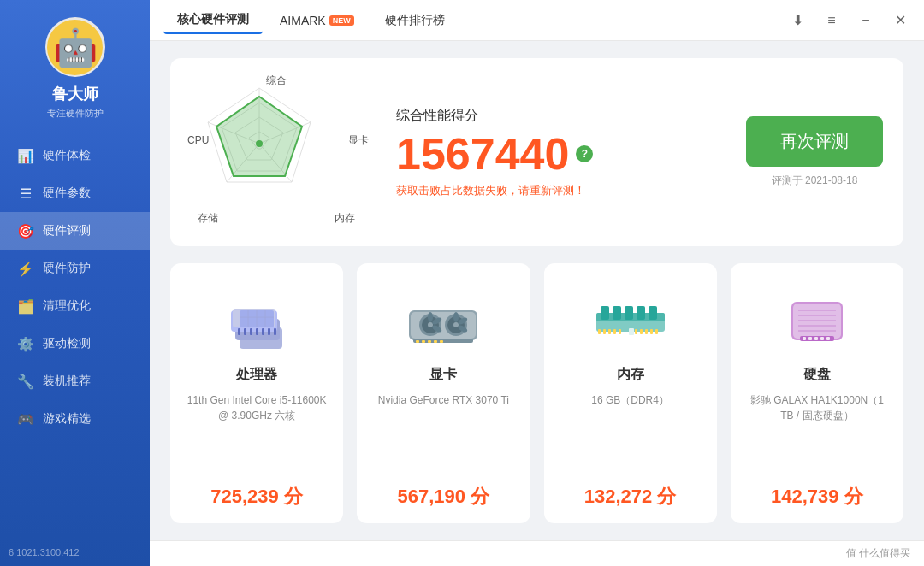  Describe the element at coordinates (476, 21) in the screenshot. I see `titlebar-tabs: 核心硬件评测 AIMARK NEW 硬件排行榜` at that location.